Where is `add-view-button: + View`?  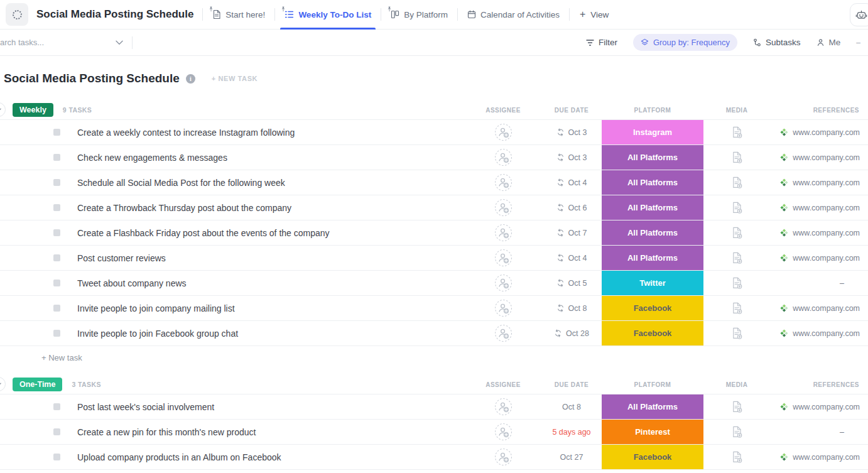 add-view-button: + View is located at coordinates (594, 14).